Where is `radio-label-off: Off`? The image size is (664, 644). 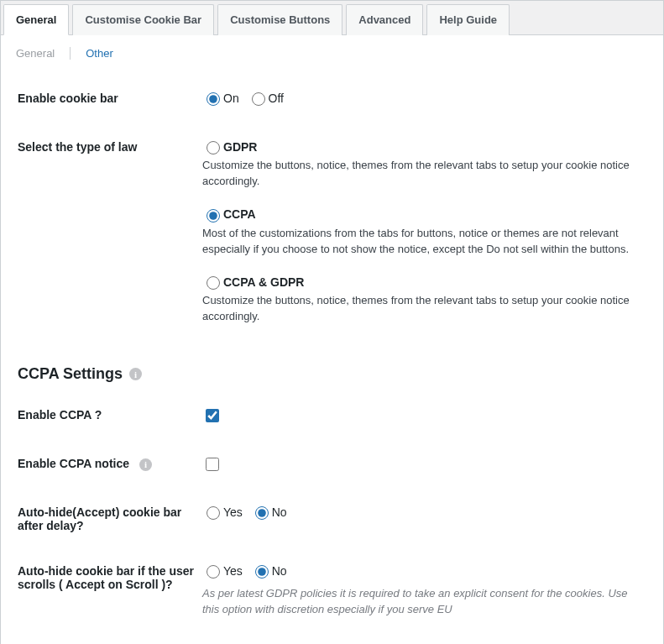
radio-label-off: Off is located at coordinates (276, 98).